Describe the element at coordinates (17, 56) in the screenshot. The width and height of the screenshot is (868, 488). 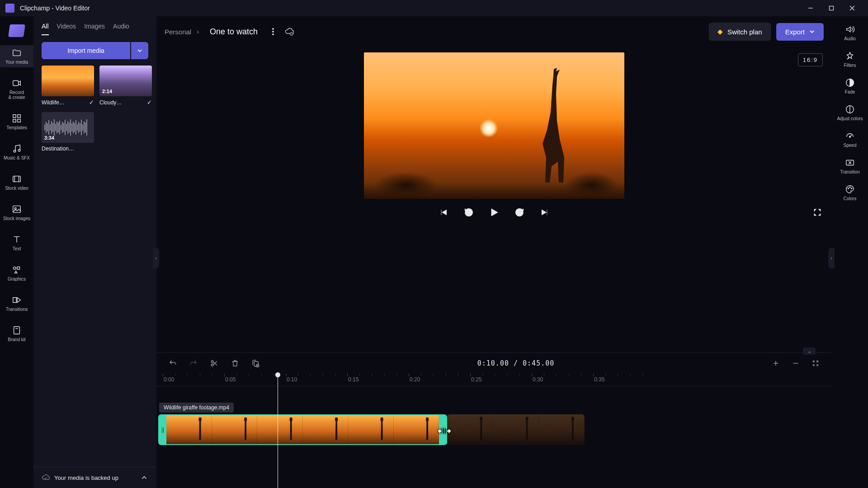
I see `sidebar-item-your-media: Your media` at that location.